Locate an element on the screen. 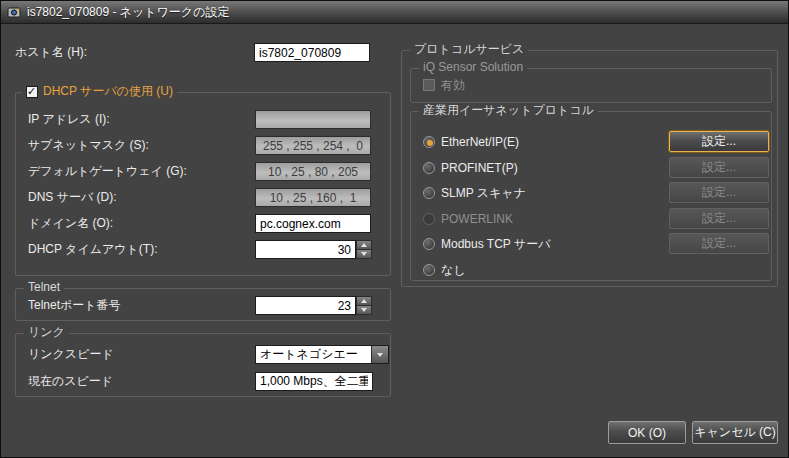  iq-sensor-group: iQ Sensor Solution 有効 is located at coordinates (591, 86).